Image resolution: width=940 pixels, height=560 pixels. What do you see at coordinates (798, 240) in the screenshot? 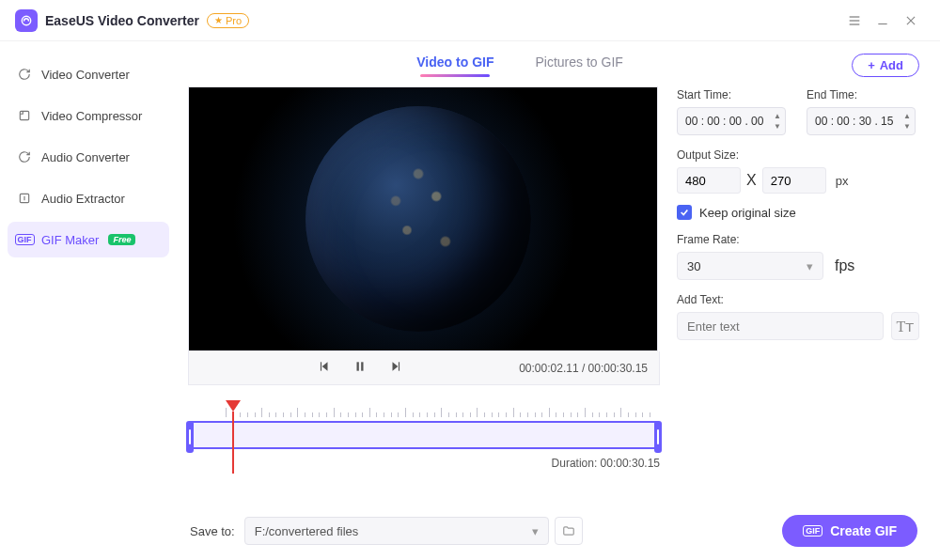
I see `frame-rate-label: Frame Rate:` at bounding box center [798, 240].